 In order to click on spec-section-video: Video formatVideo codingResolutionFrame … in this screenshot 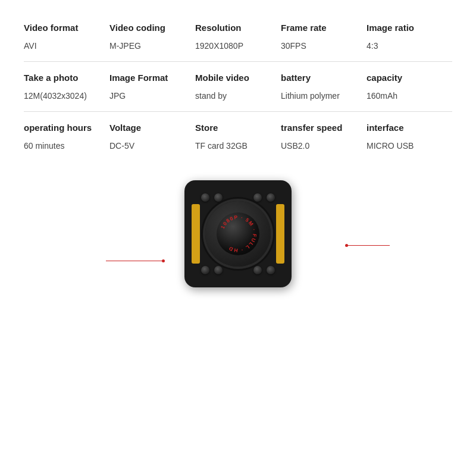, I will do `click(238, 35)`.